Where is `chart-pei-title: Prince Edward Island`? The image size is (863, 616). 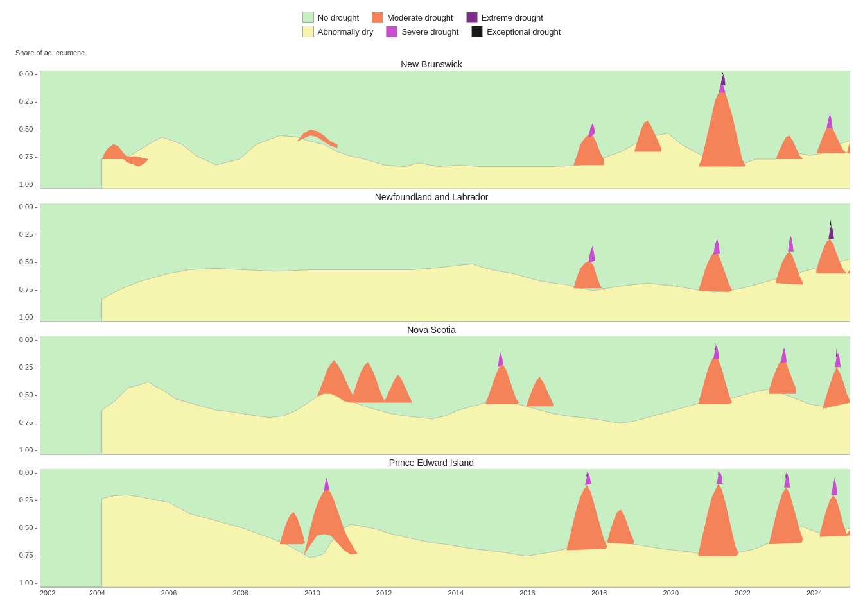 chart-pei-title: Prince Edward Island is located at coordinates (432, 463).